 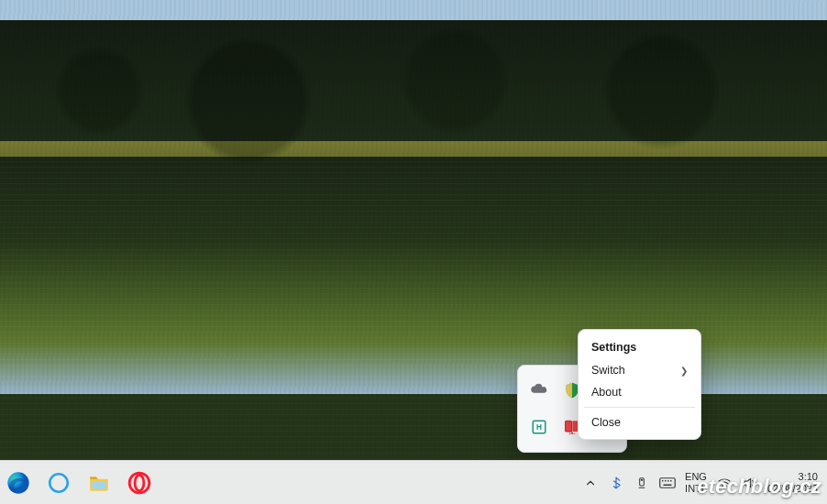 I want to click on tray-context-menu: Settings Switch ❯ About Close, so click(x=640, y=385).